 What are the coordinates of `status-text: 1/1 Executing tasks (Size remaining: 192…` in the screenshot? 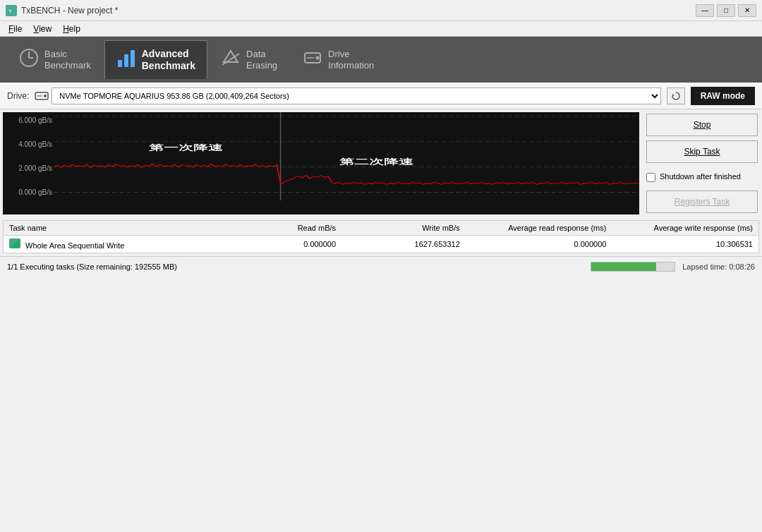 It's located at (295, 267).